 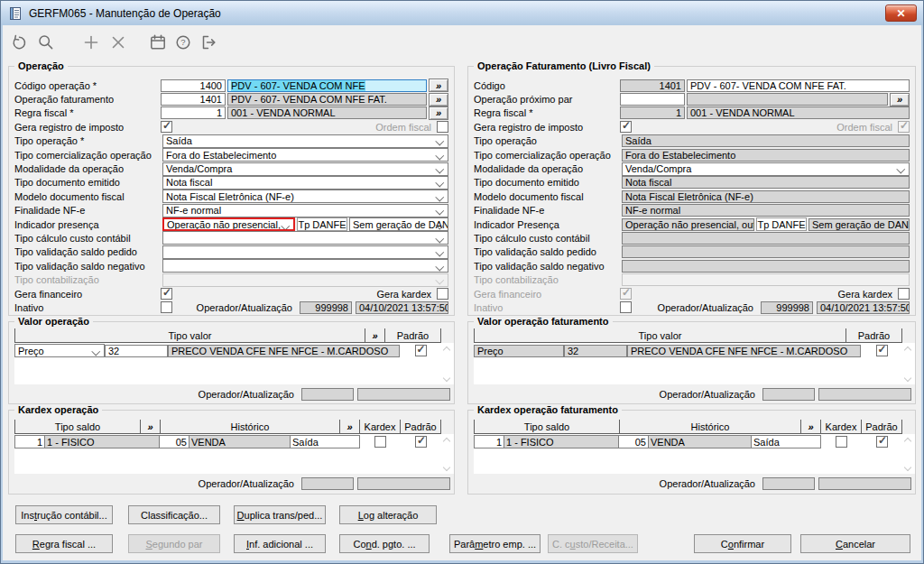 I want to click on operacao-faturamento-lookup-button: », so click(x=439, y=99).